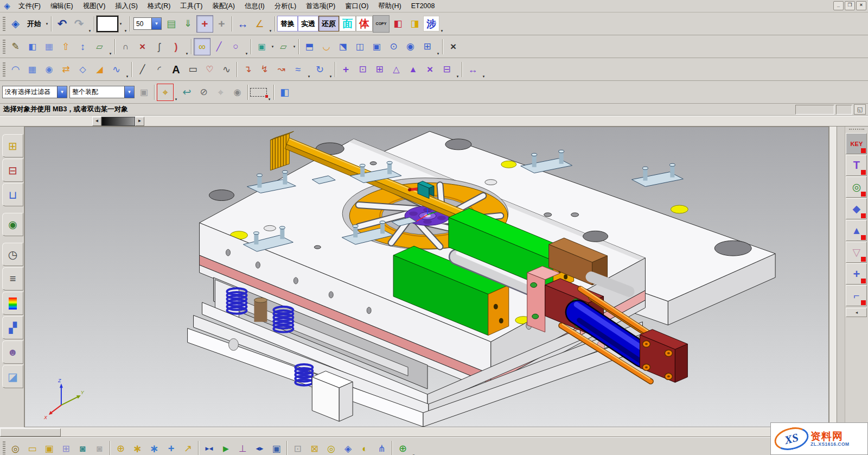  What do you see at coordinates (120, 447) in the screenshot?
I see `add-component-icon: ⊕` at bounding box center [120, 447].